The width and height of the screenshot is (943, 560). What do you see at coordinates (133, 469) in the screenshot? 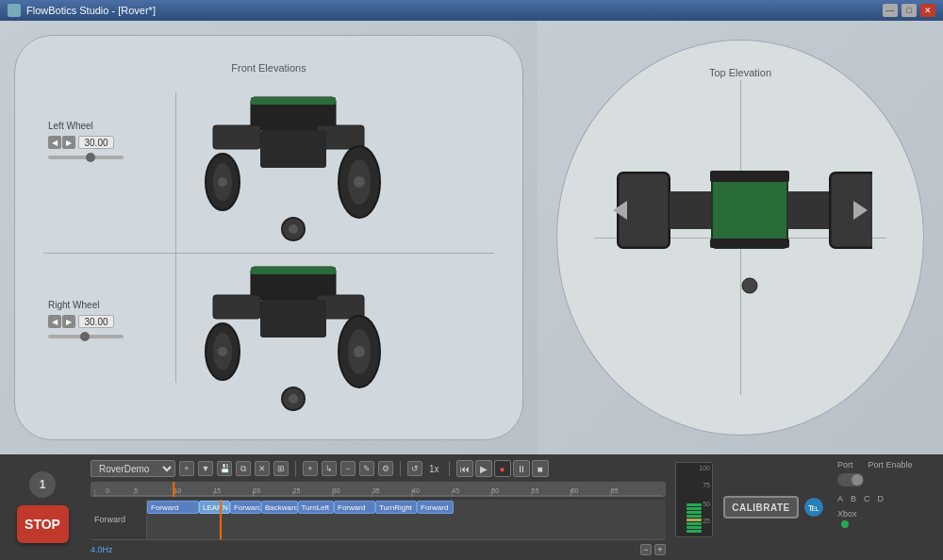
I see `program-dropdown: RoverDemo` at bounding box center [133, 469].